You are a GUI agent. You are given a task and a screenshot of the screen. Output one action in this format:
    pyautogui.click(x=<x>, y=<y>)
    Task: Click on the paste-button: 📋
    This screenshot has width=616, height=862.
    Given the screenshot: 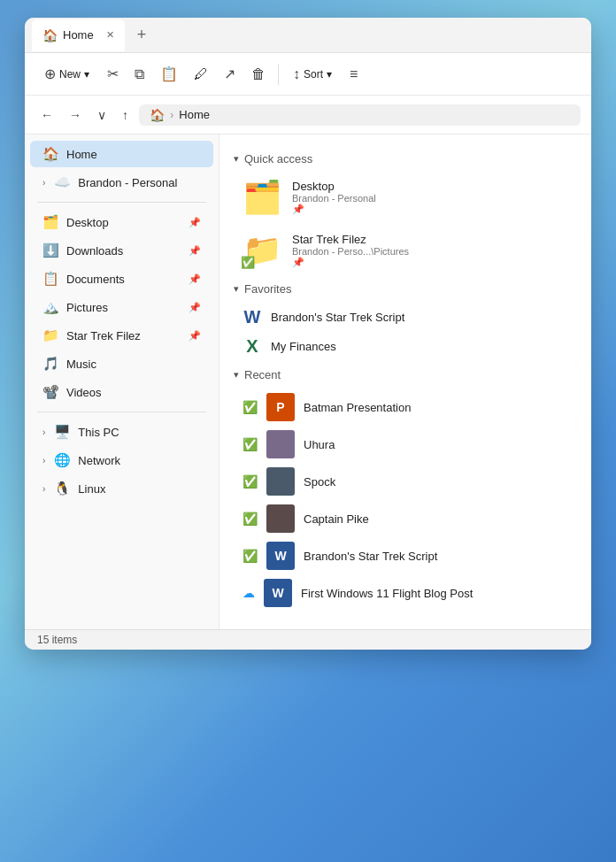 What is the action you would take?
    pyautogui.click(x=169, y=74)
    